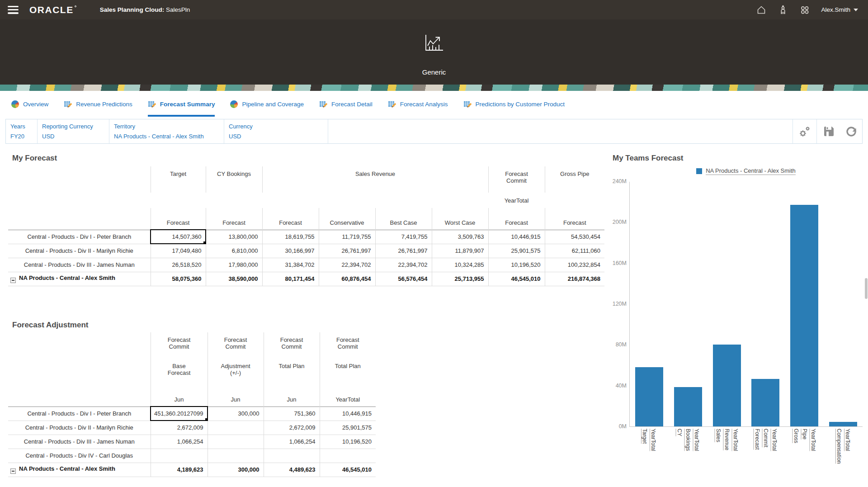 This screenshot has width=868, height=487. What do you see at coordinates (575, 237) in the screenshot?
I see `data-cell: 54,530,454` at bounding box center [575, 237].